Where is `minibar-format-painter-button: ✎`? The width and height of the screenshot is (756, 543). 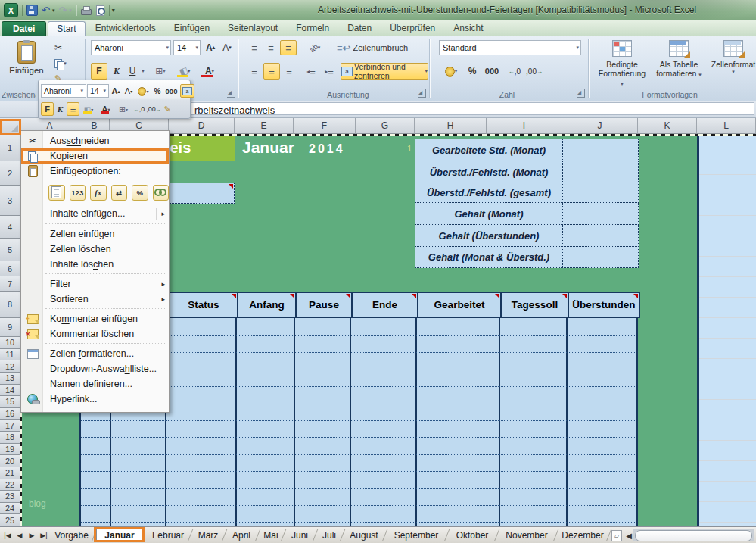 minibar-format-painter-button: ✎ is located at coordinates (167, 109).